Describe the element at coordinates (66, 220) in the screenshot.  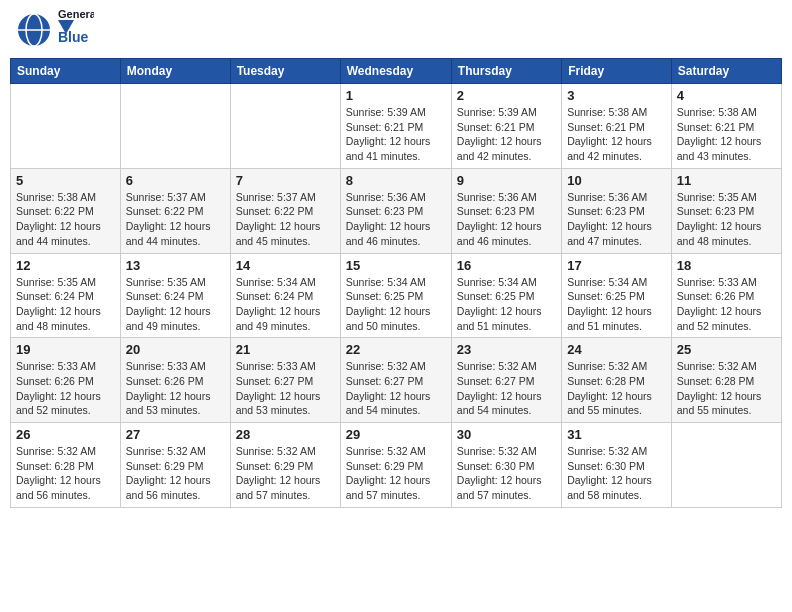
I see `day-info: Sunrise: 5:38 AMSunset: 6:22 PMDaylight:…` at that location.